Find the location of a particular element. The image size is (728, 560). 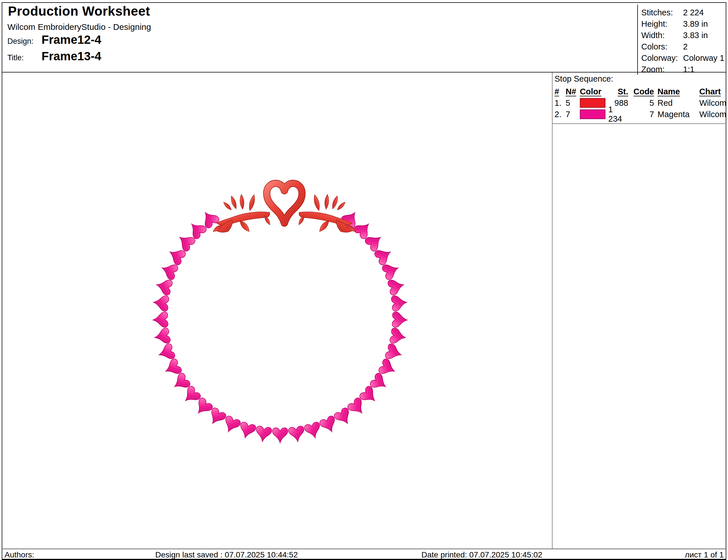

thread-code: 7 is located at coordinates (641, 114).